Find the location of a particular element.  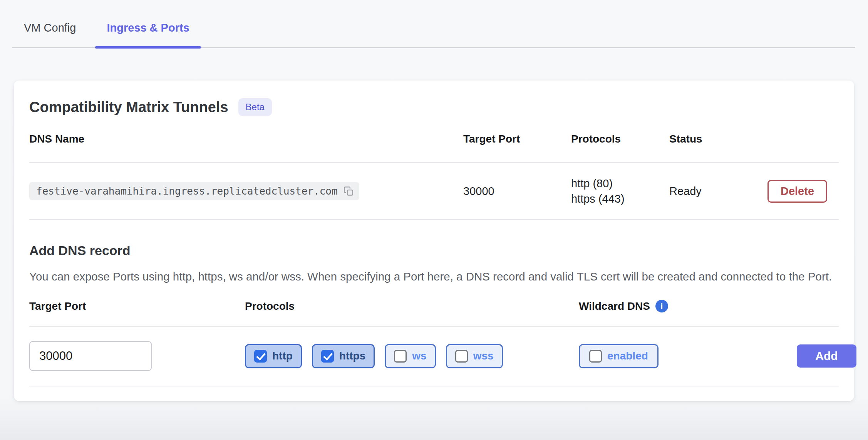

form-header-wildcard-dns: Wildcard DNS is located at coordinates (615, 306).